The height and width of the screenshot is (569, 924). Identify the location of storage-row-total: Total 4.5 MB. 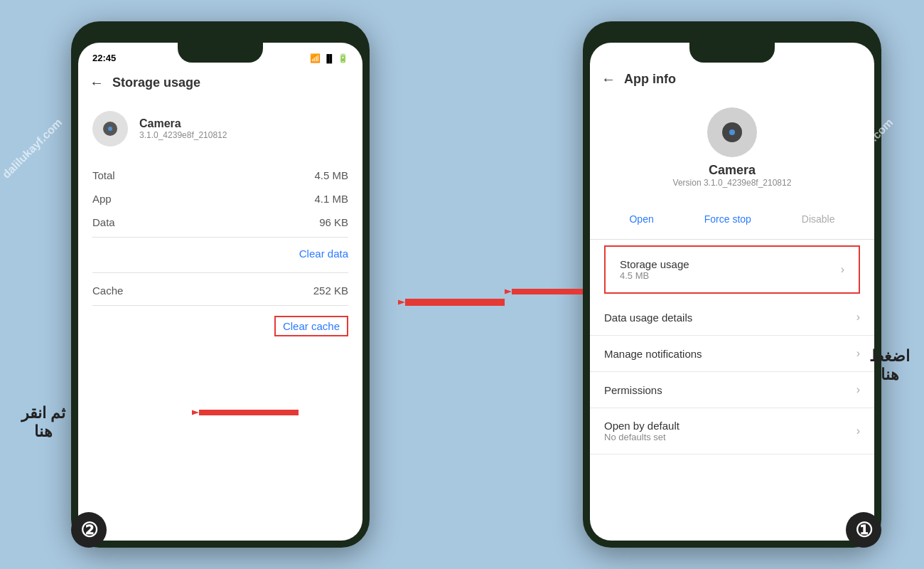
(220, 175).